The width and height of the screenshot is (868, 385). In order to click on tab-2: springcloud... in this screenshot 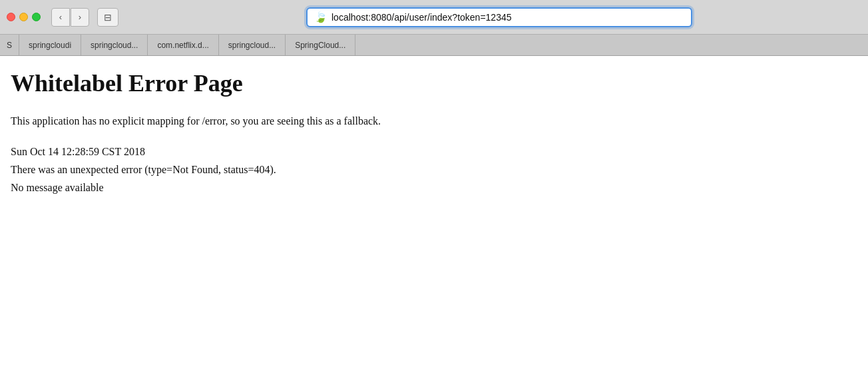, I will do `click(114, 45)`.